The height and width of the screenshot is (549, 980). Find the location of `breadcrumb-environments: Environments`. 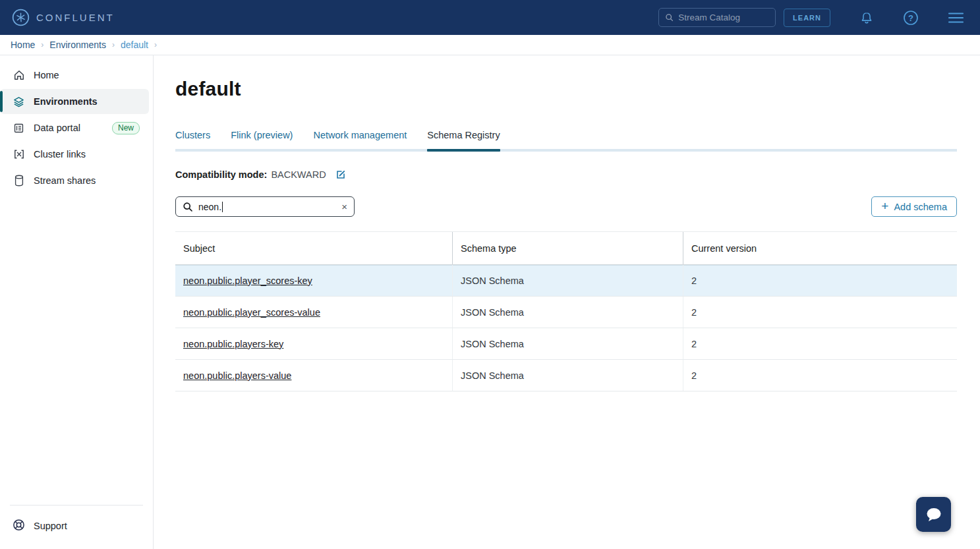

breadcrumb-environments: Environments is located at coordinates (78, 45).